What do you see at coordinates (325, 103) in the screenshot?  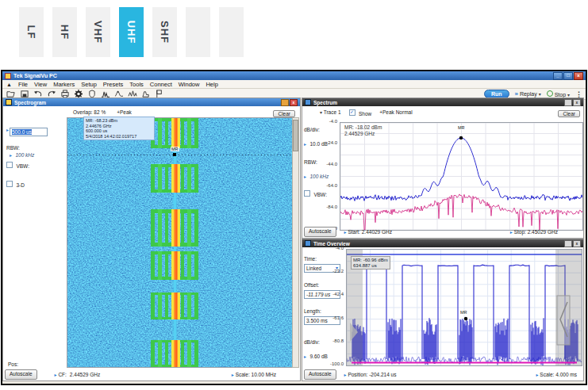 I see `spectrum-title: Spectrum` at bounding box center [325, 103].